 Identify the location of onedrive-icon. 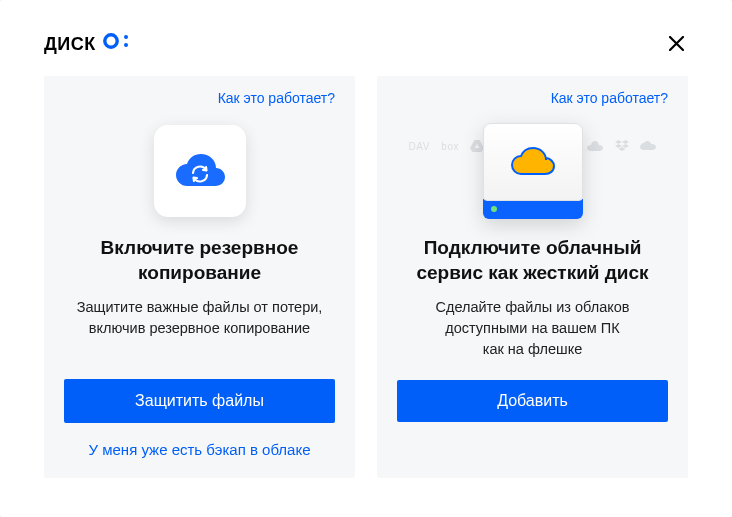
(648, 146).